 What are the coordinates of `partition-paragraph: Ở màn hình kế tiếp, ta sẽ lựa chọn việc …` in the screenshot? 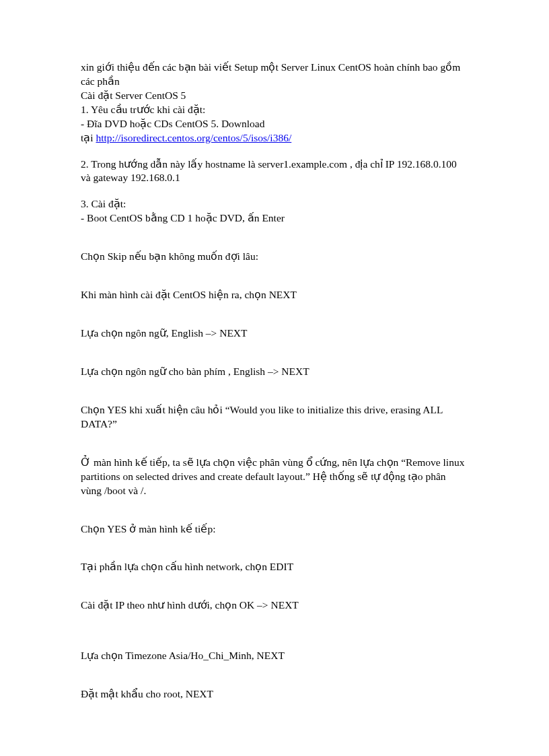 It's located at (274, 477).